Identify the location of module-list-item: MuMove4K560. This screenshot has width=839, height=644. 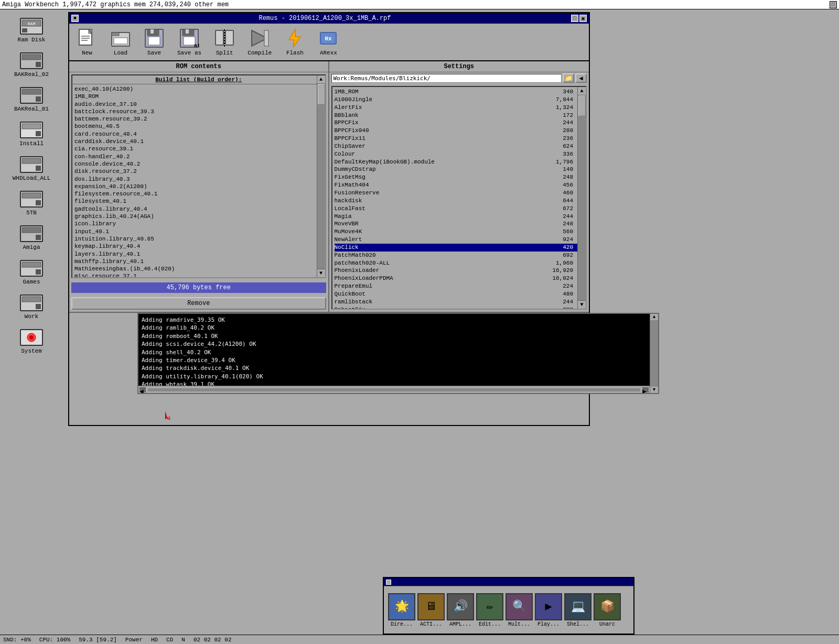
(459, 232).